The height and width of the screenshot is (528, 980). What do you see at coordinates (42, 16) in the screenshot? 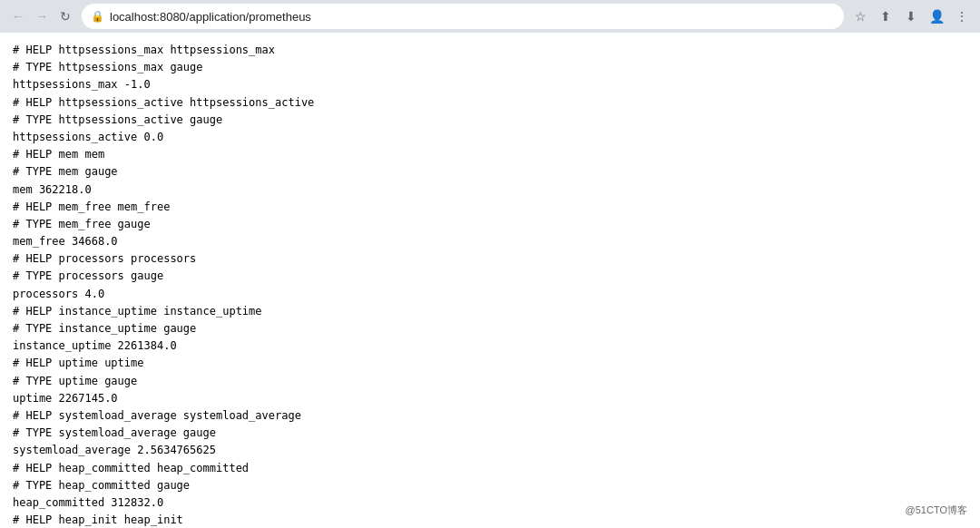
I see `nav-buttons: ← → ↻` at bounding box center [42, 16].